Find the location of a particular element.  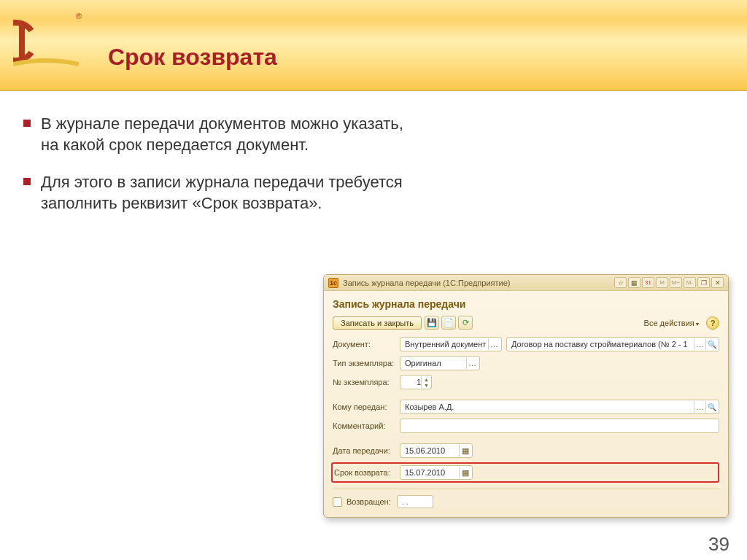

mem-mplus-button: M+ is located at coordinates (676, 283).